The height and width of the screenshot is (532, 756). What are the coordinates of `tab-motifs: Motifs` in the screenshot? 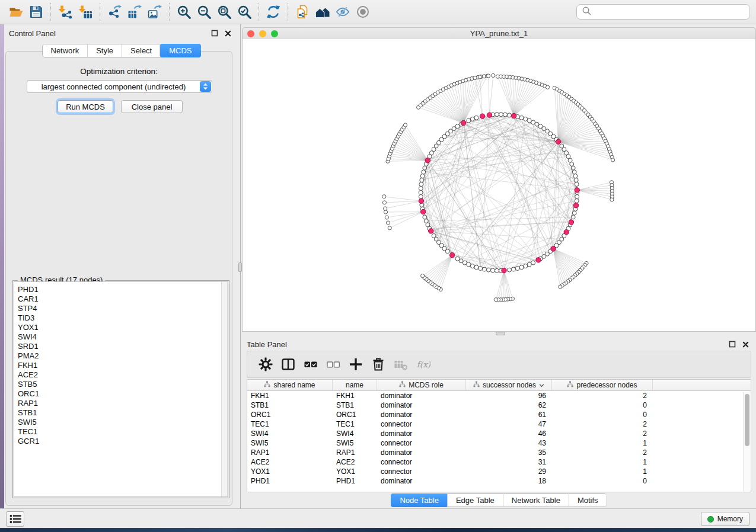 It's located at (588, 500).